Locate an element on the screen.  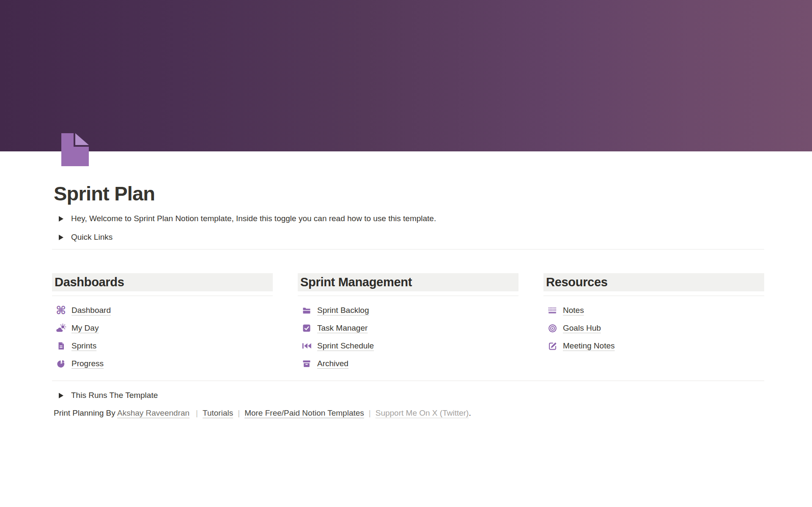
column-header-label: Resources is located at coordinates (577, 282).